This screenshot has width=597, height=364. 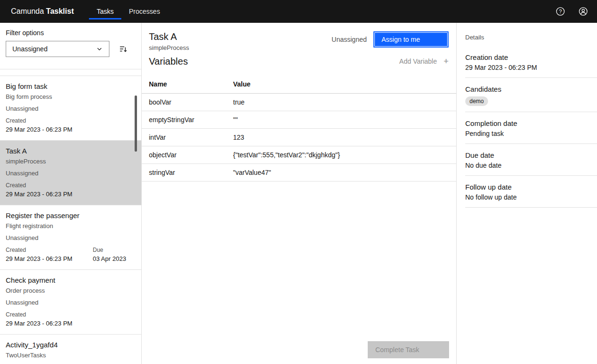 I want to click on variable-name: boolVar, so click(x=187, y=102).